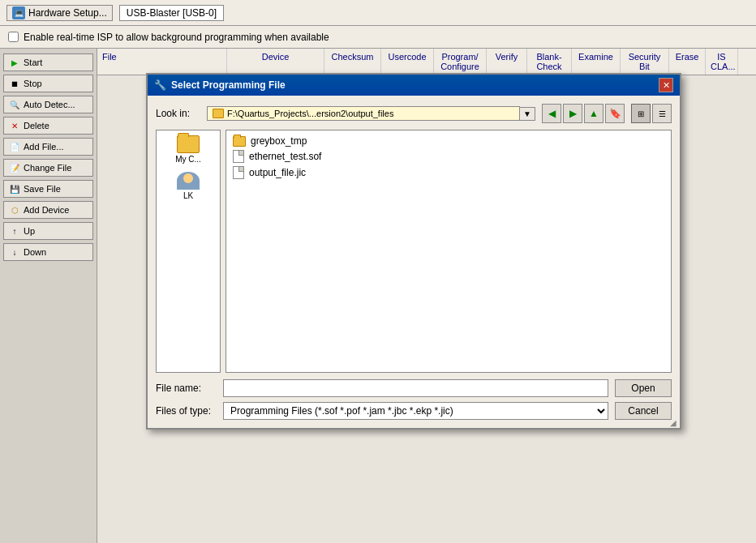  I want to click on ethernet-name: ethernet_test.sof, so click(286, 156).